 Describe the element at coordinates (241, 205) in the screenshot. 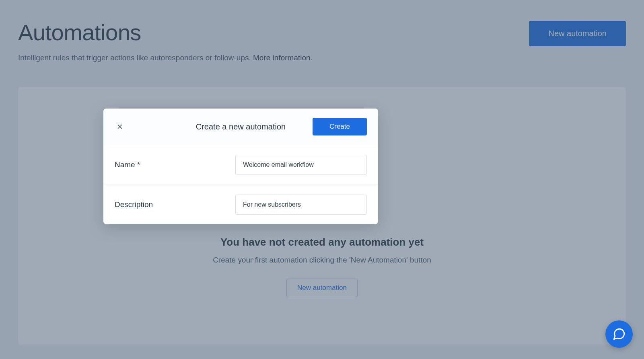

I see `description-field-row: Description` at that location.